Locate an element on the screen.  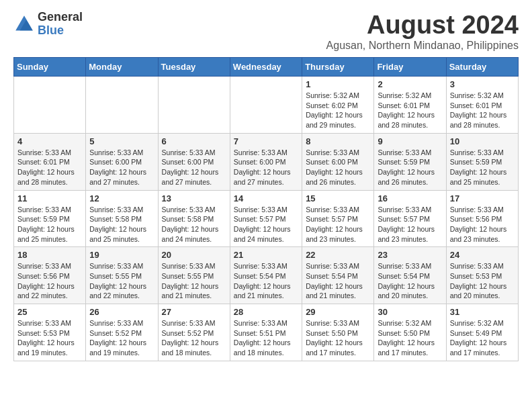
col-friday: Friday is located at coordinates (410, 67).